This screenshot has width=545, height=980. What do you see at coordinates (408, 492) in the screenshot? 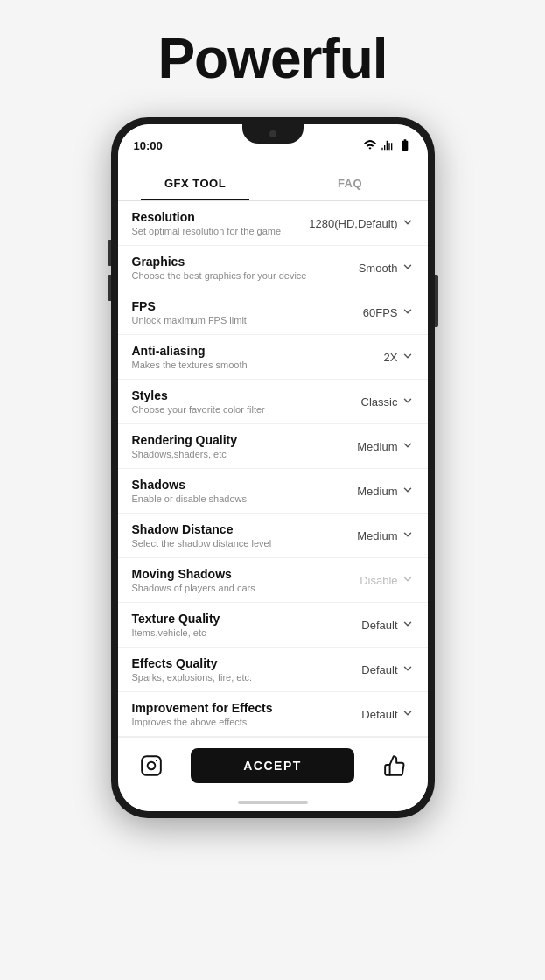
I see `setting-chevron-shadows` at bounding box center [408, 492].